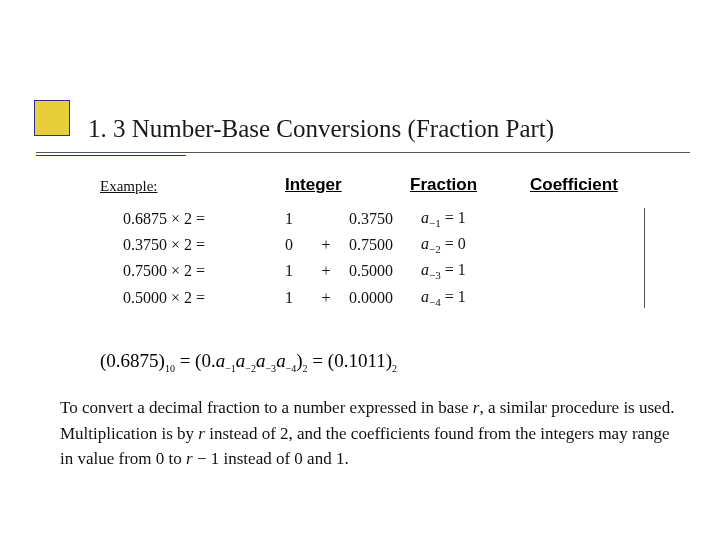 This screenshot has width=720, height=540. What do you see at coordinates (294, 245) in the screenshot?
I see `table-row: 0.3750 × 2 = 0 + 0.7500 a−2 = 0` at bounding box center [294, 245].